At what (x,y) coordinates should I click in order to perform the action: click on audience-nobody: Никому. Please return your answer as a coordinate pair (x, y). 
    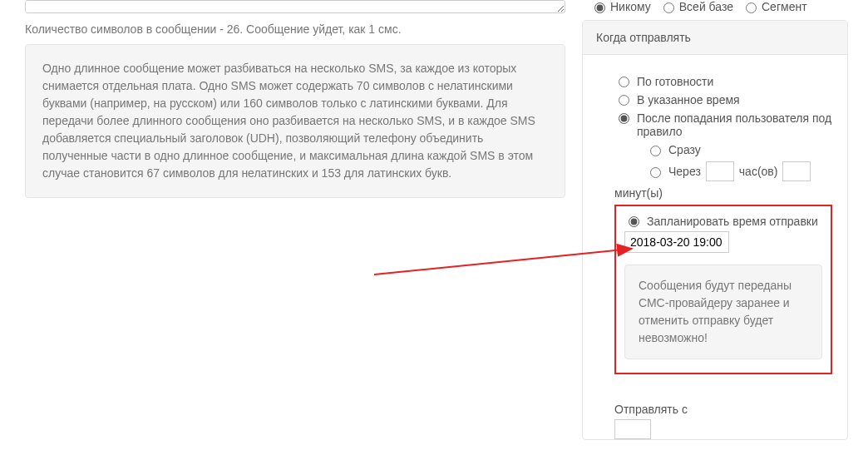
    Looking at the image, I should click on (620, 7).